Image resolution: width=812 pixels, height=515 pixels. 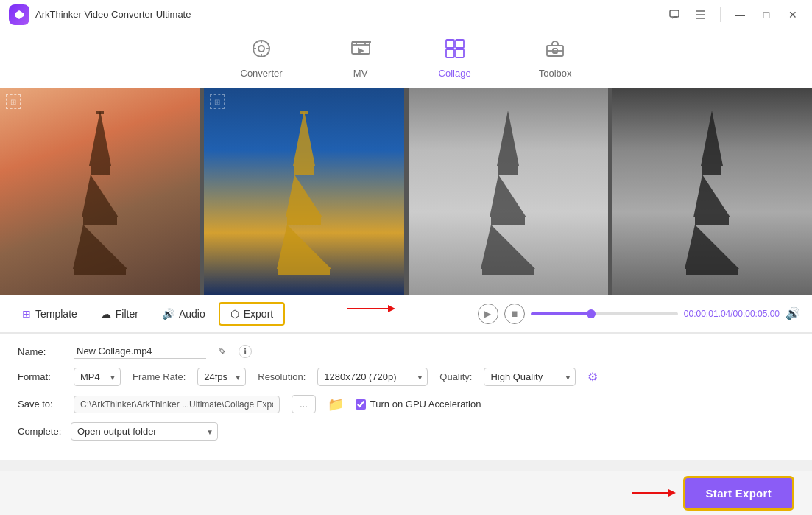 I want to click on export-label: Export, so click(x=258, y=314).